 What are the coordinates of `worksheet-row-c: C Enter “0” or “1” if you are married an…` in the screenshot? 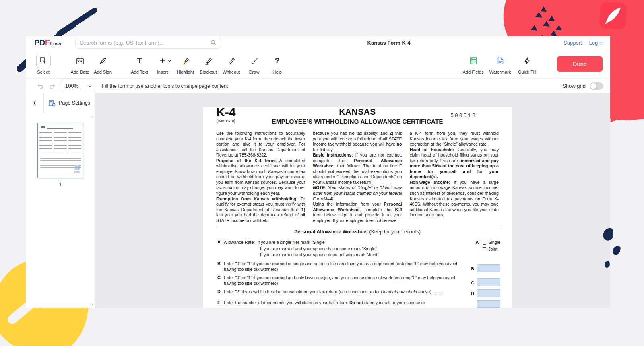 It's located at (359, 281).